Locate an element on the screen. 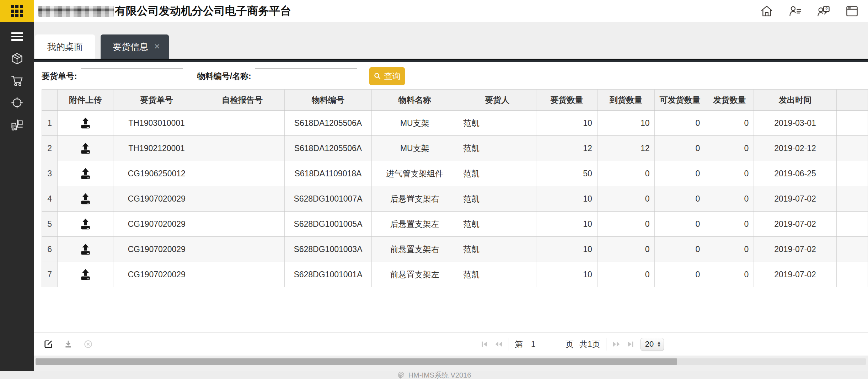  cell-material_name: 前悬置支架左 is located at coordinates (414, 274).